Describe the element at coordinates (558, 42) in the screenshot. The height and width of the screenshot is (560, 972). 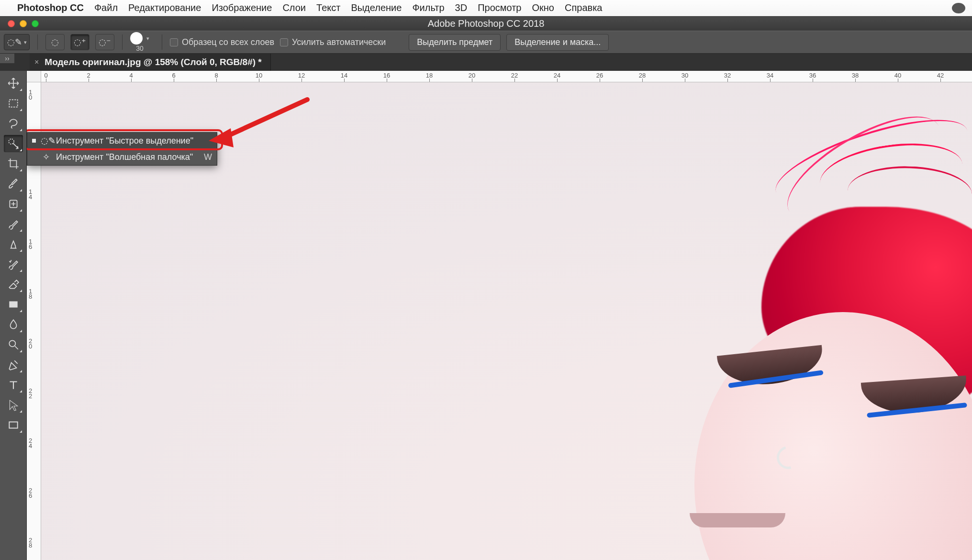
I see `select-and-mask-button: Выделение и маска...` at that location.